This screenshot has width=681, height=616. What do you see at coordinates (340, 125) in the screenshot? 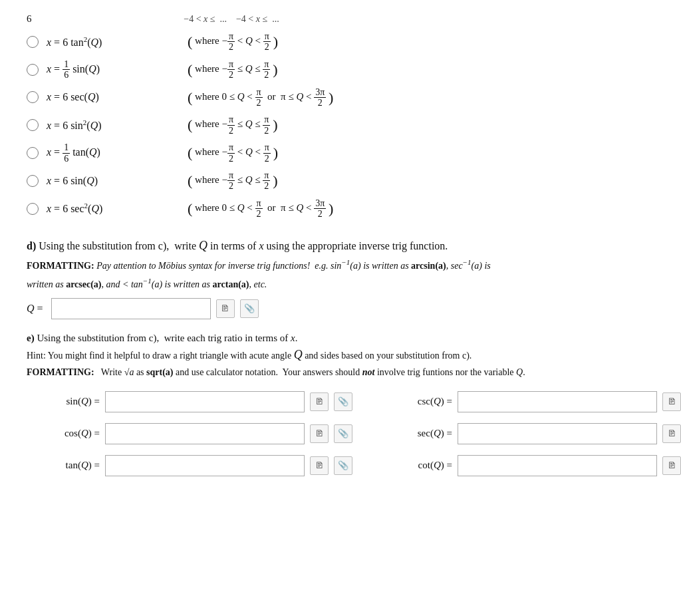
I see `option-4-row: x = 6 sin2(Q) ( where −π2 ≤ Q ≤ π2 )` at bounding box center [340, 125].